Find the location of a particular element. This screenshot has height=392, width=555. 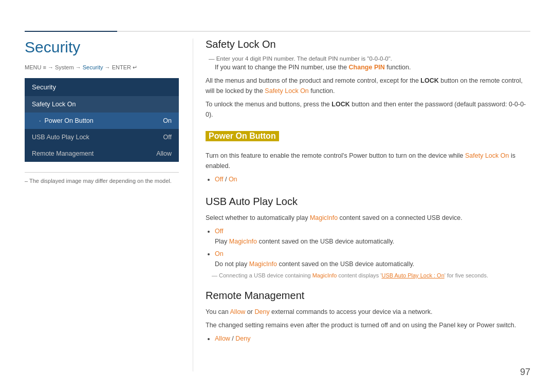

left-panel: Security MENU ≡ → System → Security → EN… is located at coordinates (102, 111).